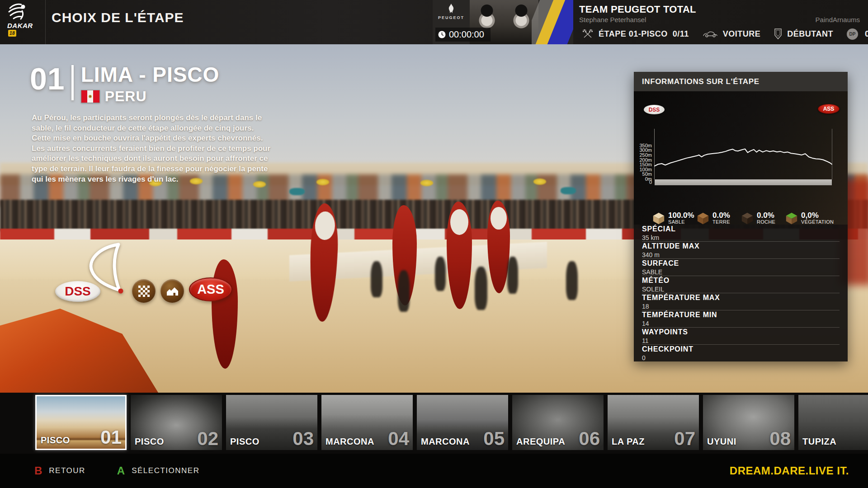 The image size is (868, 488). I want to click on gamepad-key-icon: A, so click(121, 471).